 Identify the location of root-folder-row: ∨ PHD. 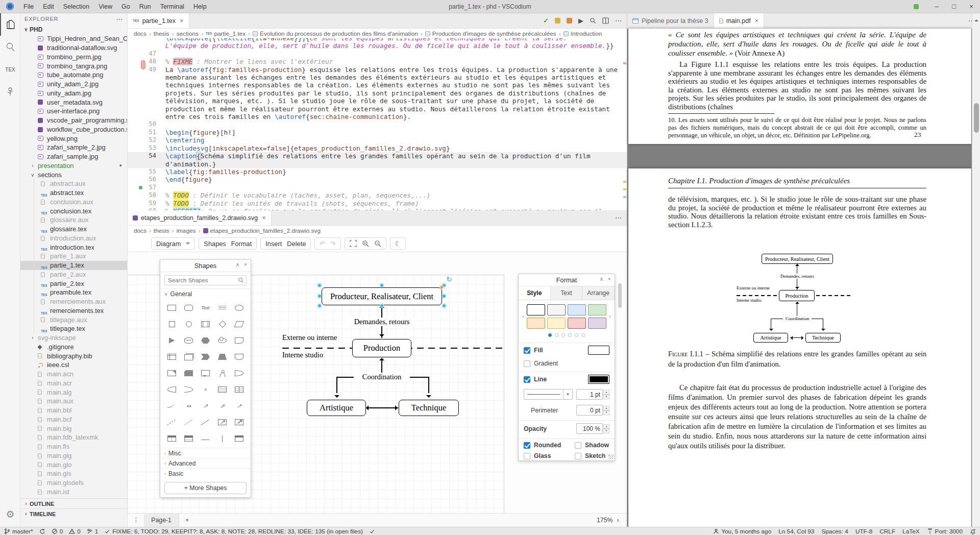
(74, 30).